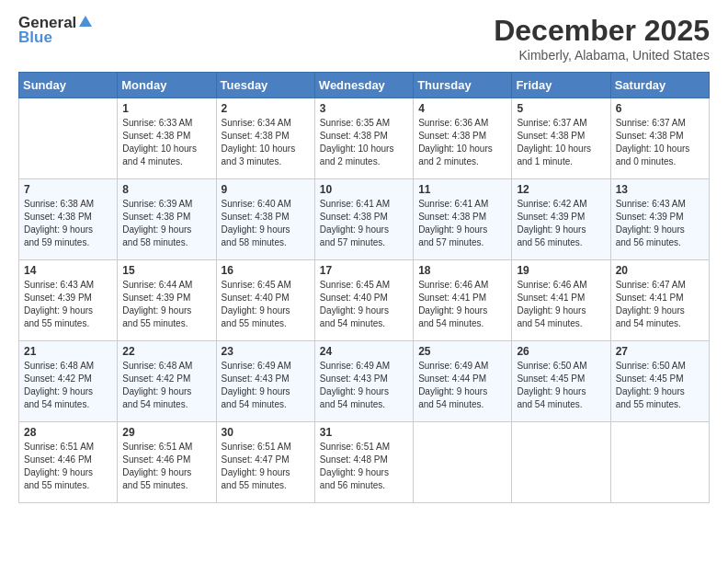 This screenshot has width=728, height=563. Describe the element at coordinates (364, 382) in the screenshot. I see `calendar-week-4: 21Sunrise: 6:48 AM Sunset: 4:42 PM Dayli…` at that location.